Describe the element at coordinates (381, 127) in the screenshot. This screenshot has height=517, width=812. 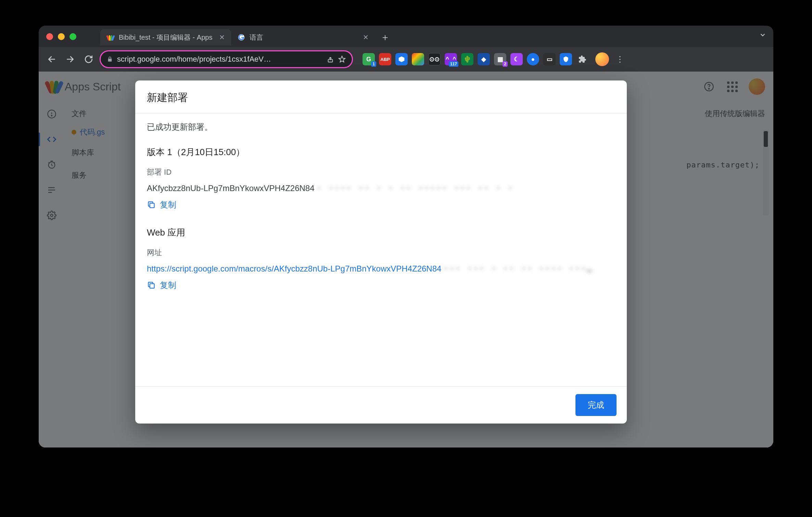
I see `success-message: 已成功更新部署。` at that location.